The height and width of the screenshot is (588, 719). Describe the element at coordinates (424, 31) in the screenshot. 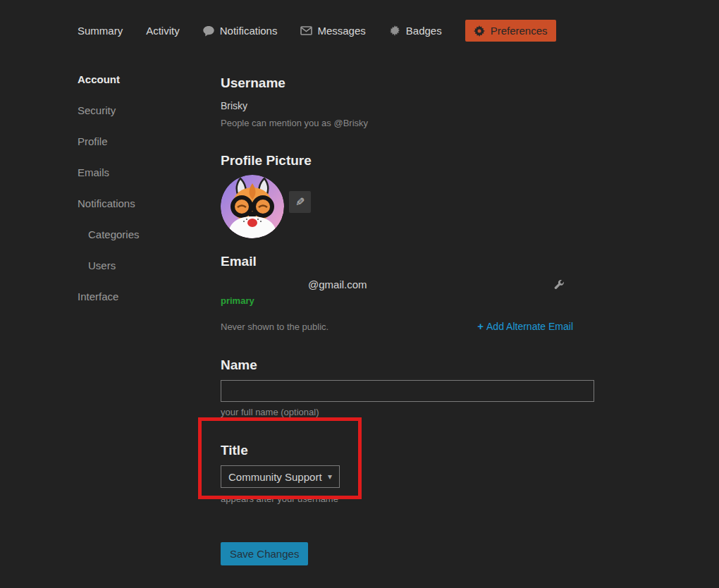

I see `tab-badges-label: Badges` at that location.